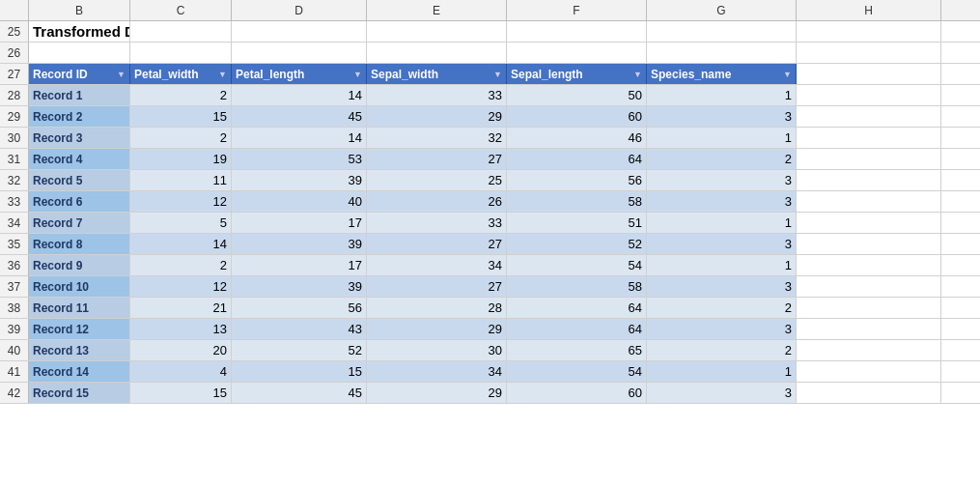  What do you see at coordinates (182, 350) in the screenshot?
I see `petal-width-cell: 20` at bounding box center [182, 350].